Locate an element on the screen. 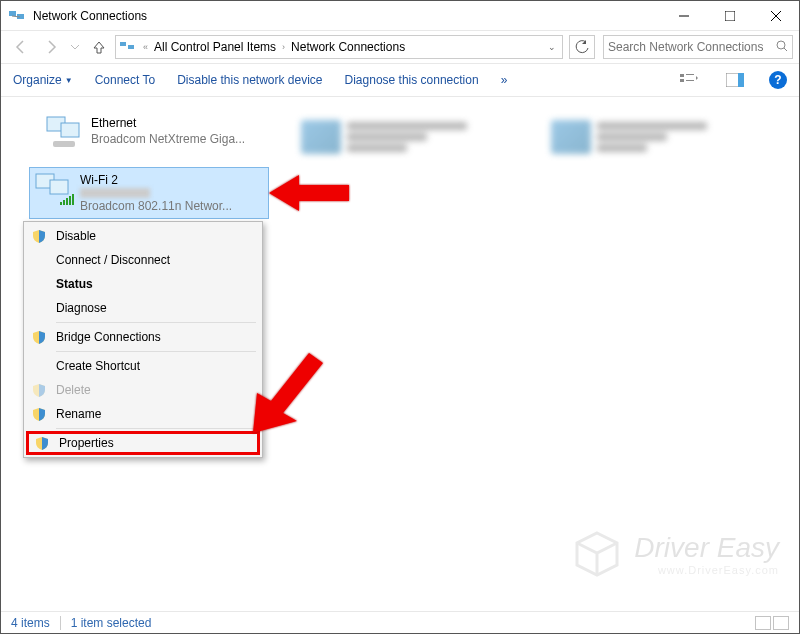 The height and width of the screenshot is (634, 800). connection-name: Ethernet is located at coordinates (168, 123).